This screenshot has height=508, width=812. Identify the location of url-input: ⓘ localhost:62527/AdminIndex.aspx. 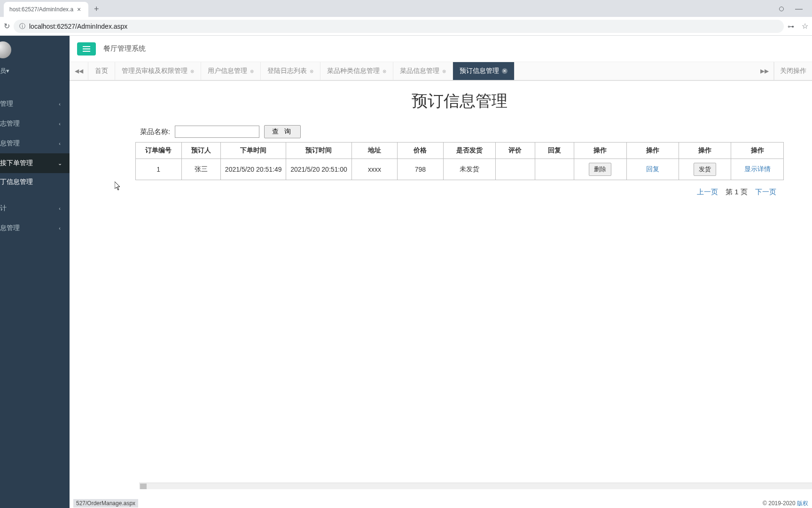
(398, 26).